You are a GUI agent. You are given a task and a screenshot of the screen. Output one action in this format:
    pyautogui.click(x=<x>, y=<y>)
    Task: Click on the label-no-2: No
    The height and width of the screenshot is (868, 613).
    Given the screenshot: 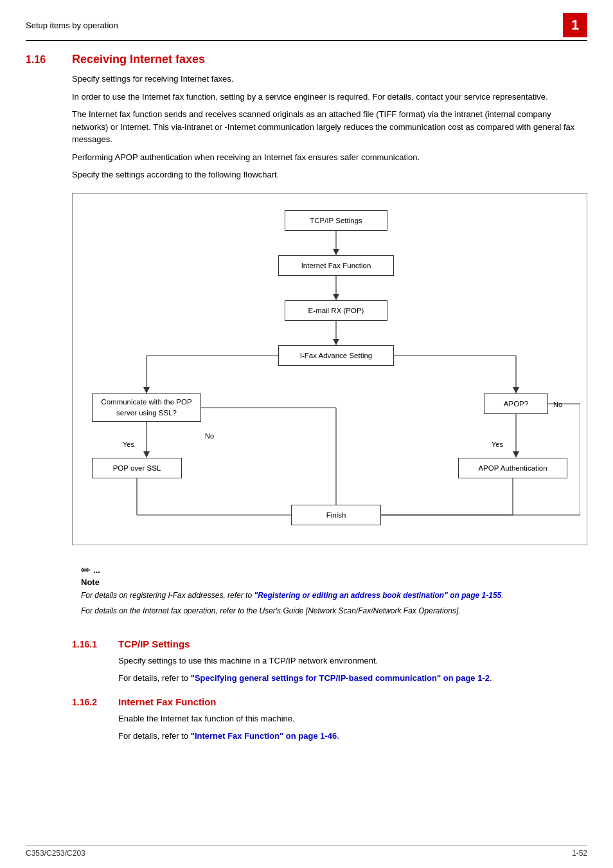 What is the action you would take?
    pyautogui.click(x=558, y=404)
    